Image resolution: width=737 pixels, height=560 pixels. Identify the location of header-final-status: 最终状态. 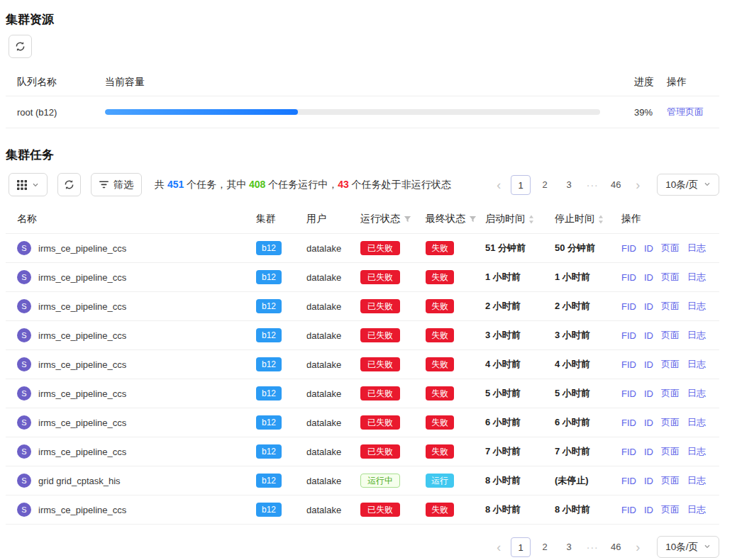
(445, 219).